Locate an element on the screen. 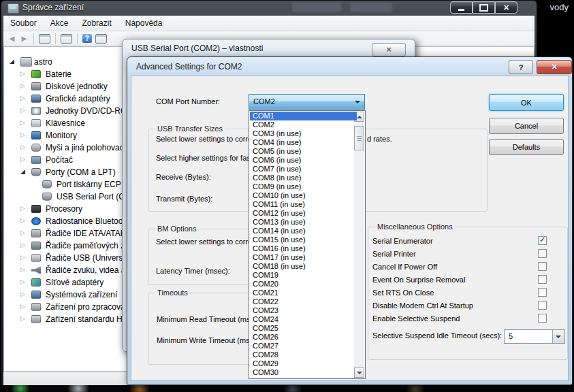 The height and width of the screenshot is (392, 574). dropdown-item: COM6 (in use) is located at coordinates (304, 161).